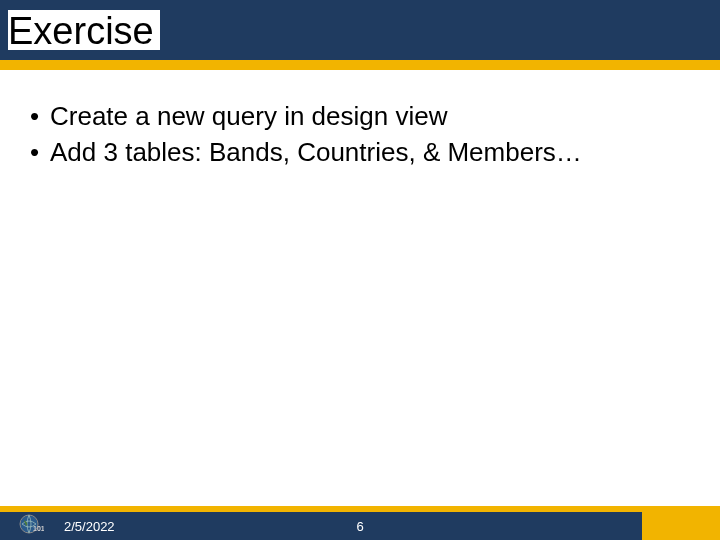 The width and height of the screenshot is (720, 540). What do you see at coordinates (360, 526) in the screenshot?
I see `footer-bar: 101 2/5/2022 6` at bounding box center [360, 526].